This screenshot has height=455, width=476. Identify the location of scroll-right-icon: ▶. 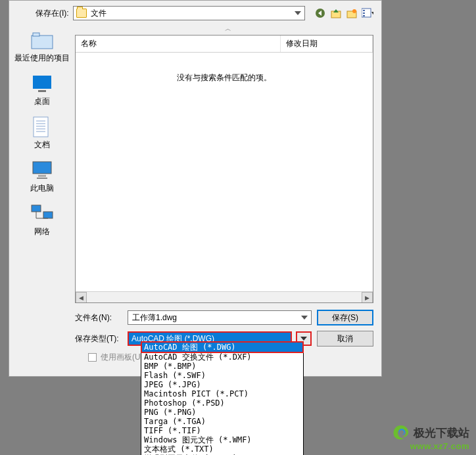
(367, 297).